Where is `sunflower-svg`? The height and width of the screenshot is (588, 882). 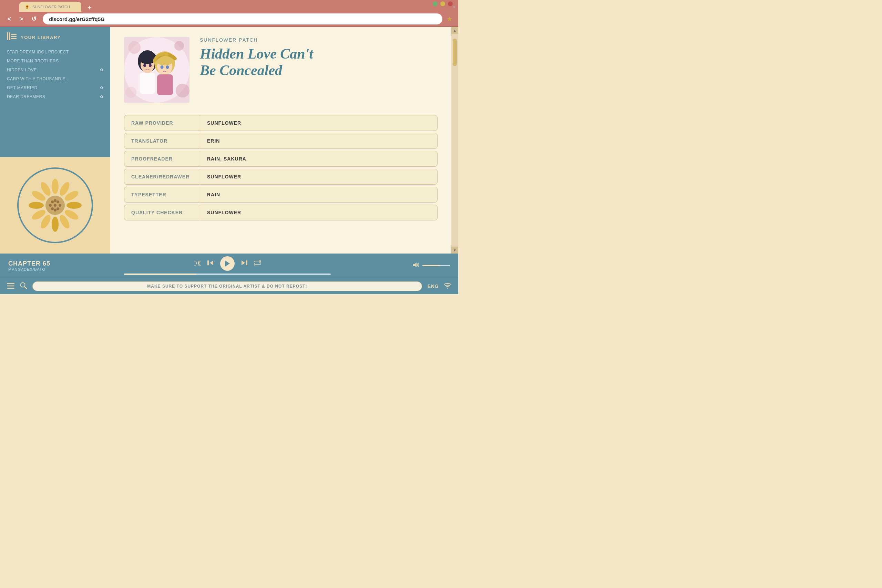
sunflower-svg is located at coordinates (55, 206).